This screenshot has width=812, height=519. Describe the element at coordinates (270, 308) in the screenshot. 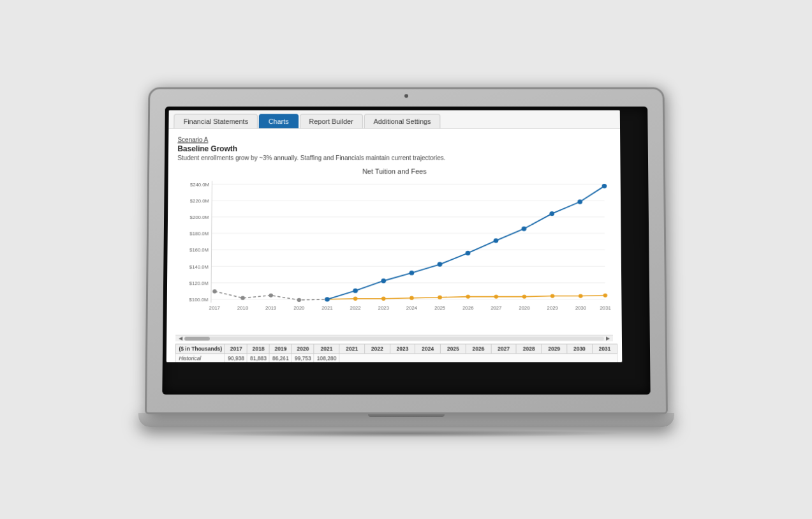

I see `svg-text: 2019` at that location.